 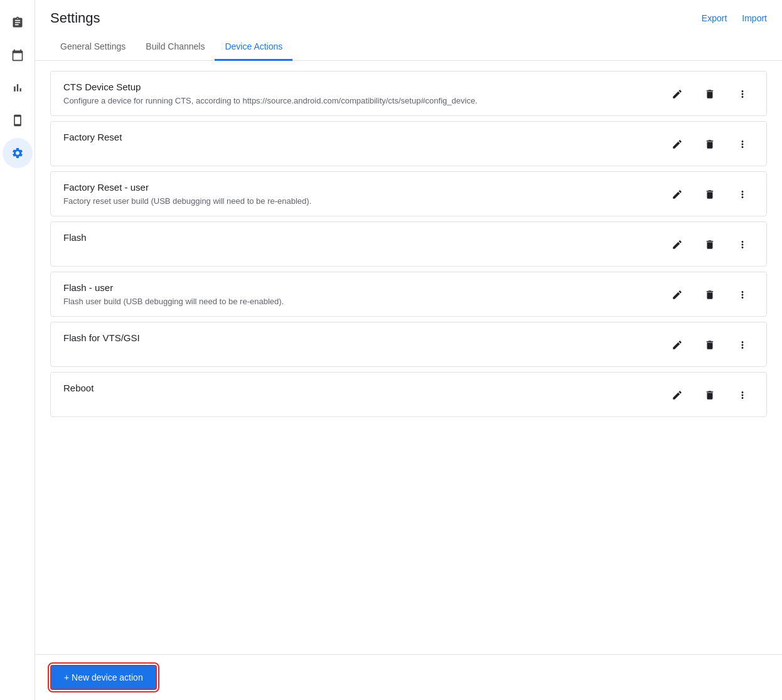 I want to click on sidebar, so click(x=18, y=350).